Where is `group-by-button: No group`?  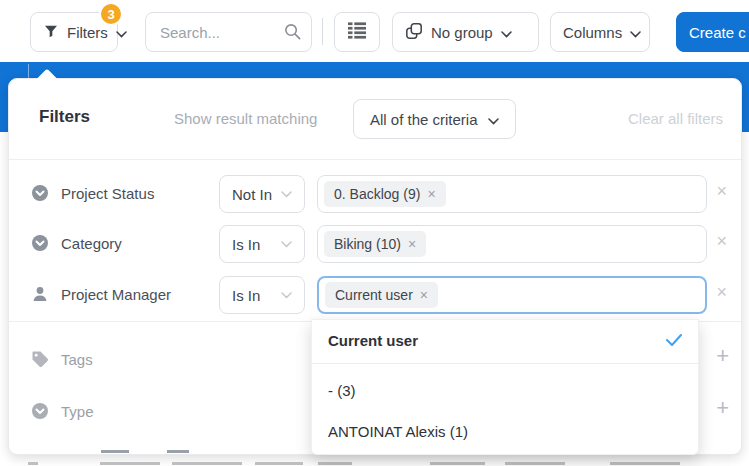 group-by-button: No group is located at coordinates (466, 32).